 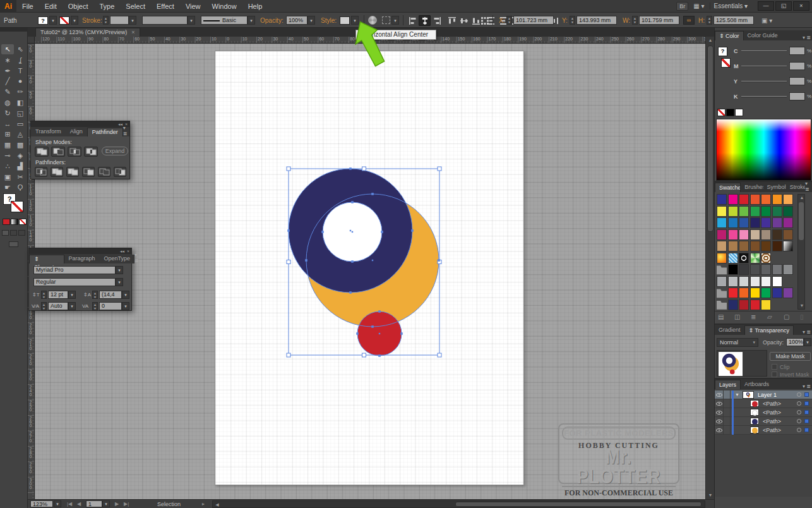 I want to click on artboard-number-input: 1, so click(x=94, y=504).